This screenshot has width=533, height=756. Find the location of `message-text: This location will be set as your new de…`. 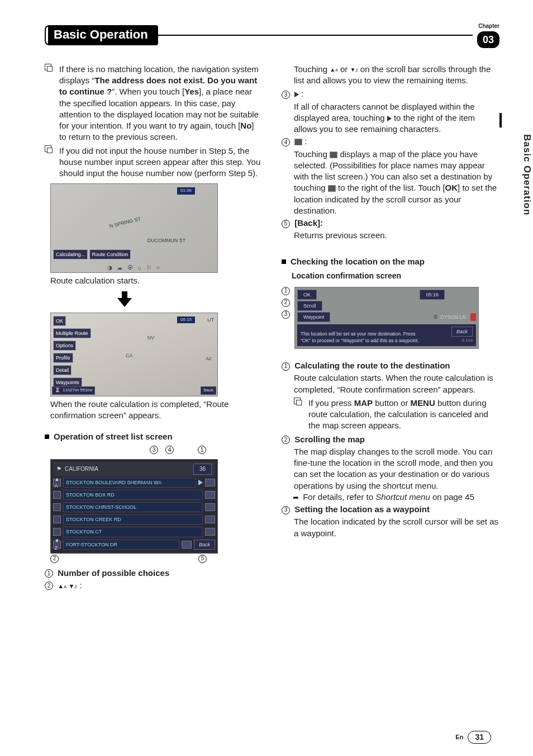

message-text: This location will be set as your new de… is located at coordinates (362, 338).